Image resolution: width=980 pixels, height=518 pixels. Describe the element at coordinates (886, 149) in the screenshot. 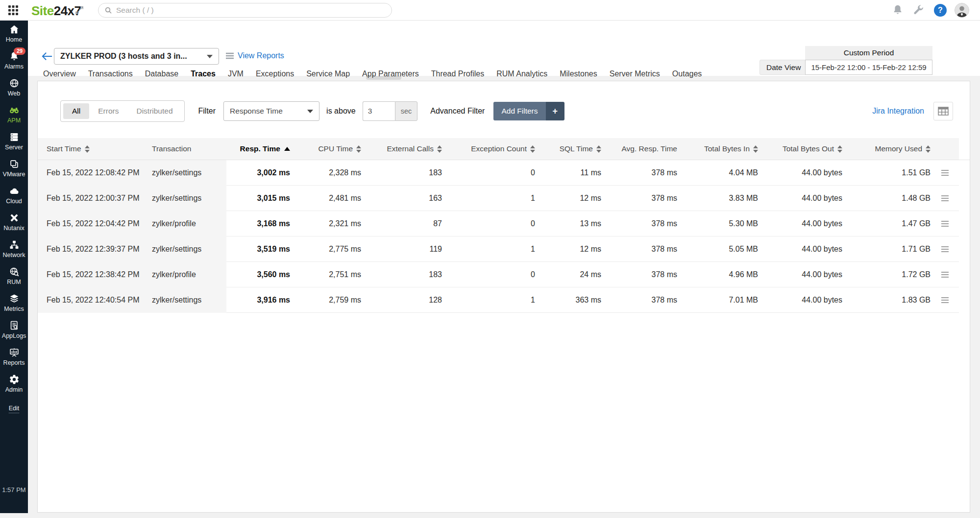

I see `column-header-memory-used: Memory Used` at that location.